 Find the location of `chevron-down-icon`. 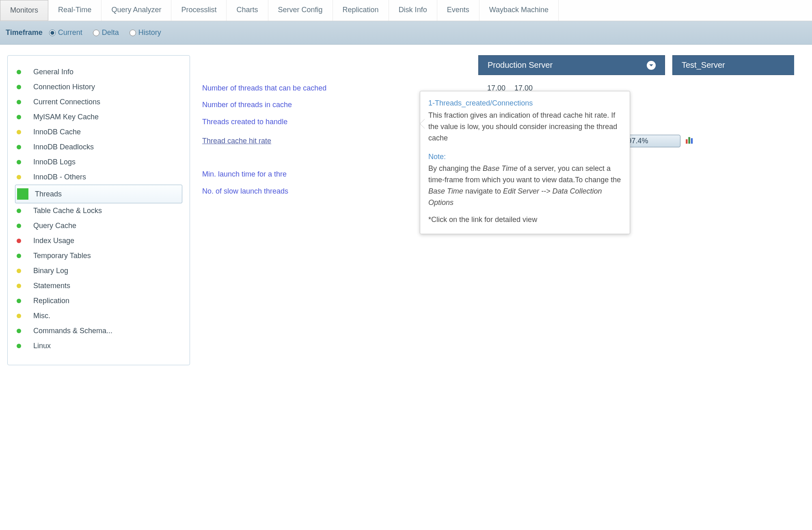

chevron-down-icon is located at coordinates (651, 65).